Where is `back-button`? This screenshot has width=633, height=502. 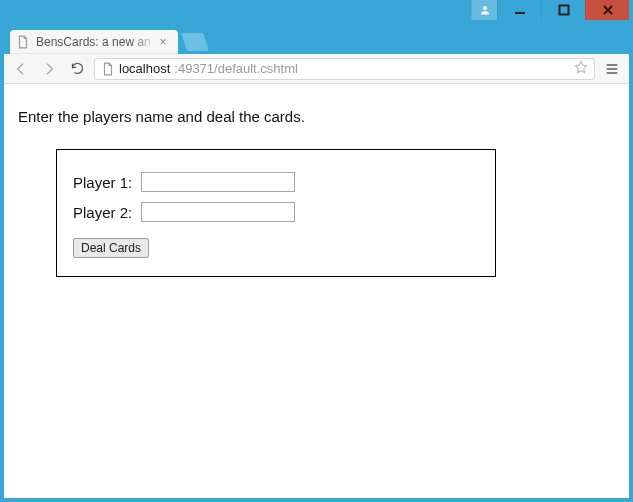
back-button is located at coordinates (21, 69).